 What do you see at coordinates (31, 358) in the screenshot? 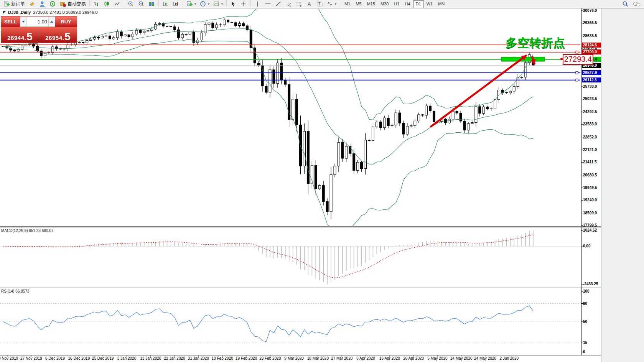
I see `date-label: 27 Nov 2019` at bounding box center [31, 358].